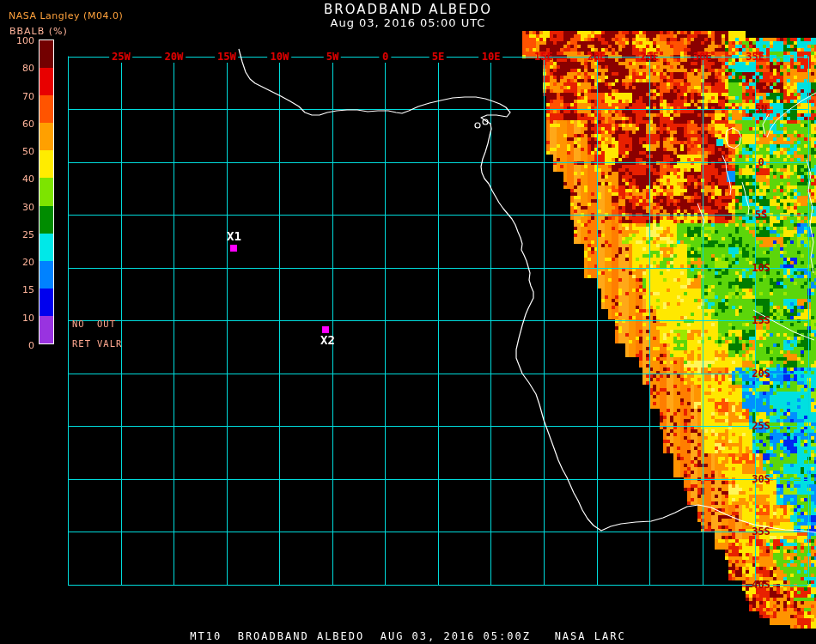 This screenshot has height=644, width=816. I want to click on colorbar-tick: 20, so click(21, 263).